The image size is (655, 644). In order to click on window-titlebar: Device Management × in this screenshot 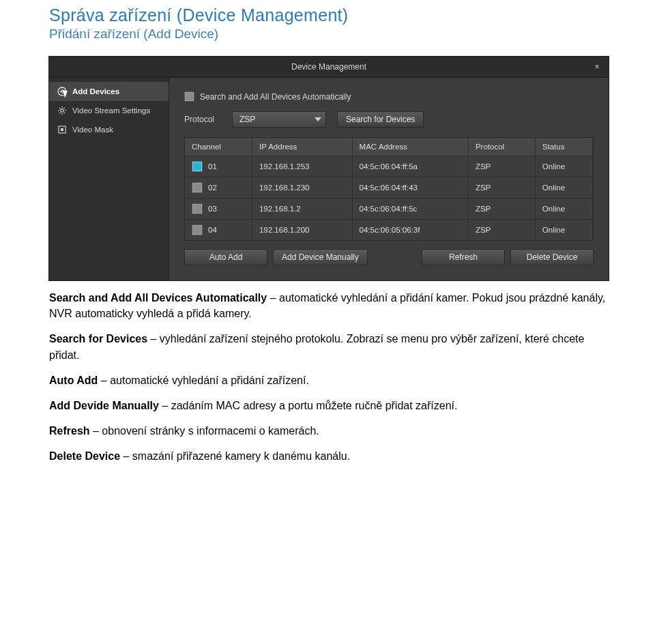, I will do `click(329, 67)`.